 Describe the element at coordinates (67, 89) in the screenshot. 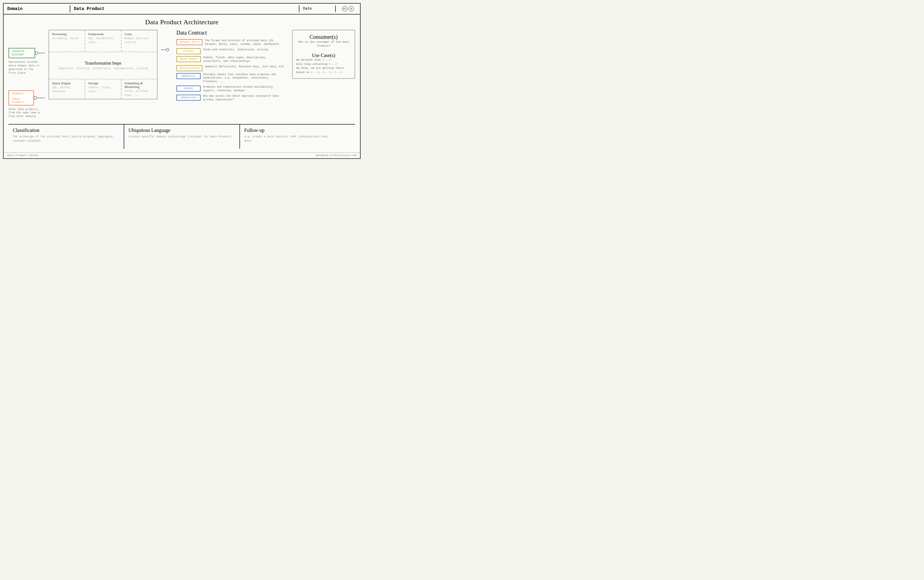

I see `query-engine-cell: Query Engine SQL, Python, Notebook` at that location.